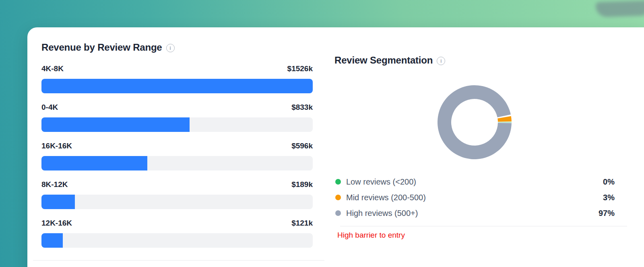 Image resolution: width=644 pixels, height=267 pixels. I want to click on bar-value-label: $121k, so click(302, 223).